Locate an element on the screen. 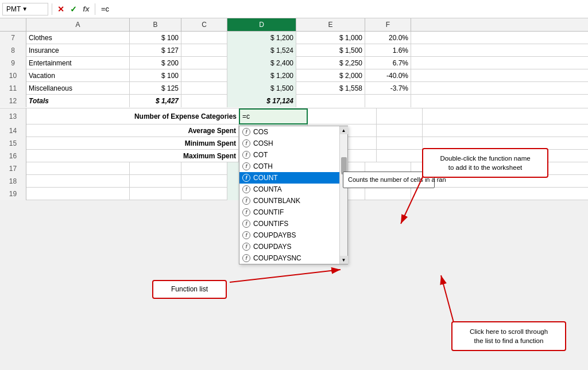  cell-17-b is located at coordinates (156, 169).